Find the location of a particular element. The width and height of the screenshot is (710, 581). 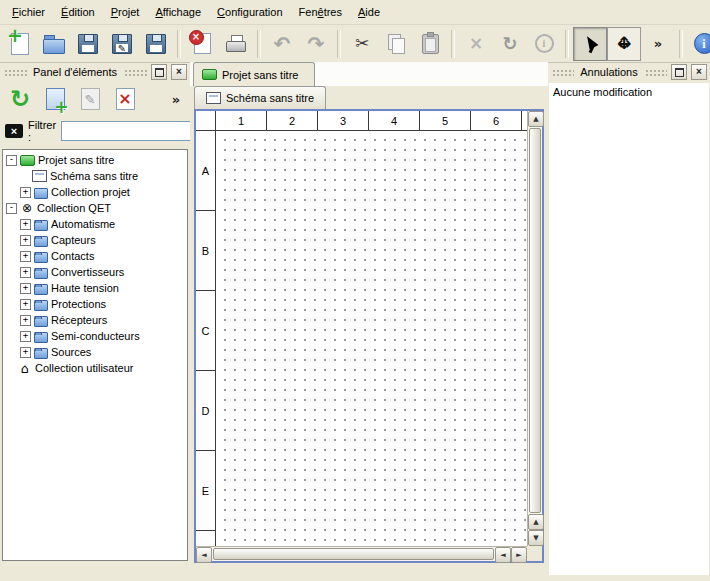

panel-toolbar: ↻» is located at coordinates (95, 99).